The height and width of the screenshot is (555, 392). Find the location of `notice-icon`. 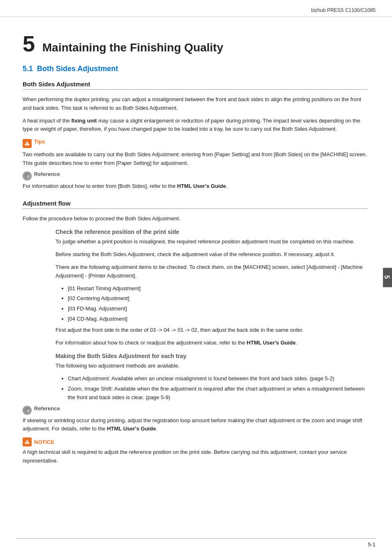

notice-icon is located at coordinates (27, 442).